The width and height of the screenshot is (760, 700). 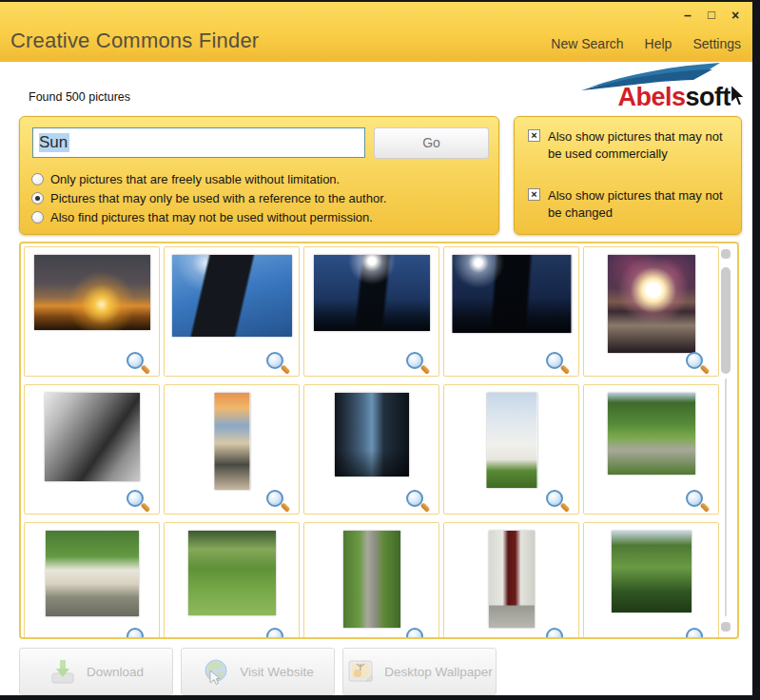 What do you see at coordinates (512, 440) in the screenshot?
I see `thumbnail-white-castle-tower` at bounding box center [512, 440].